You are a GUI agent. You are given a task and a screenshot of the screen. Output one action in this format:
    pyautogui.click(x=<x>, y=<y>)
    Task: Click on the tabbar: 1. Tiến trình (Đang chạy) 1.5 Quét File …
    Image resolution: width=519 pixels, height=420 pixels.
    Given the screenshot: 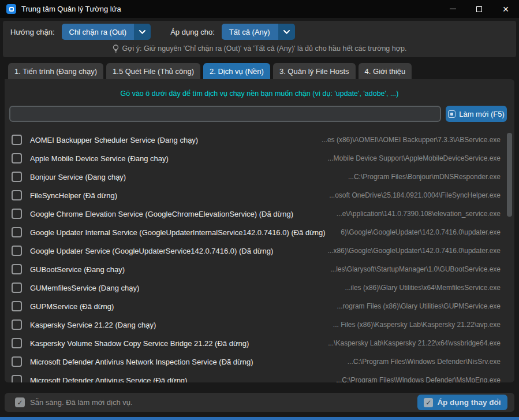 What is the action you would take?
    pyautogui.click(x=210, y=71)
    